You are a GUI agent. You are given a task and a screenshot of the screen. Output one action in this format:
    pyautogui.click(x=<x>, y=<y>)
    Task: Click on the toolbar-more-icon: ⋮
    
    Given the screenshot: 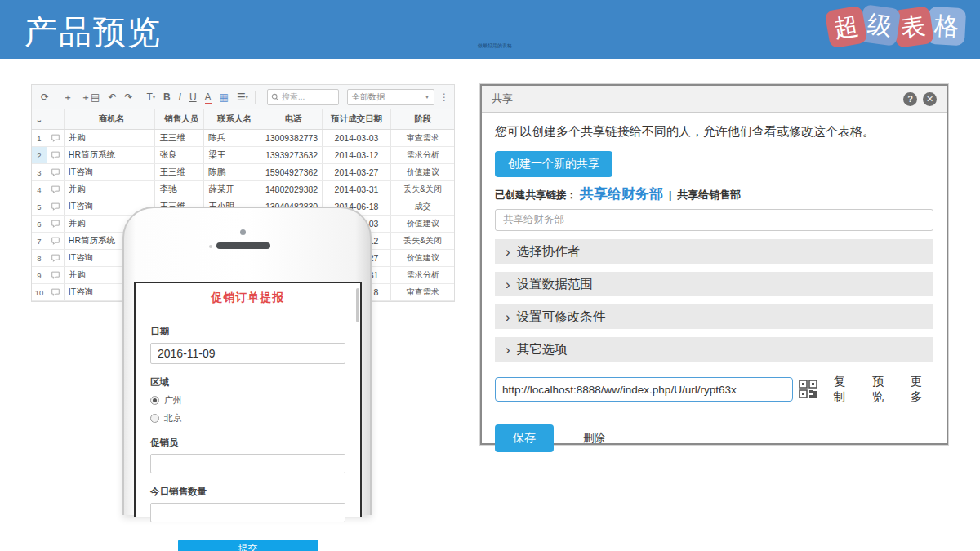 What is the action you would take?
    pyautogui.click(x=444, y=97)
    